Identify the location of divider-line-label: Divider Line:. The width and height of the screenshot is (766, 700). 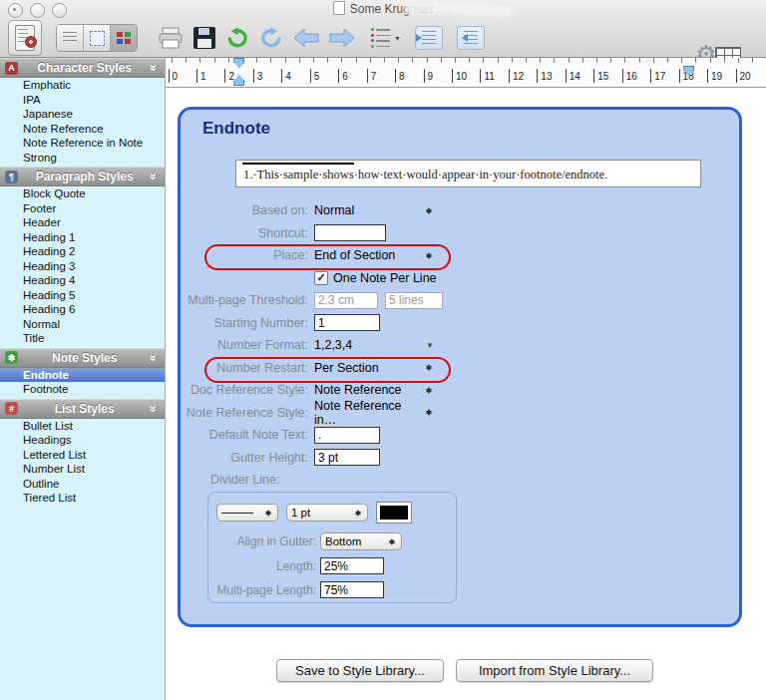
(245, 480).